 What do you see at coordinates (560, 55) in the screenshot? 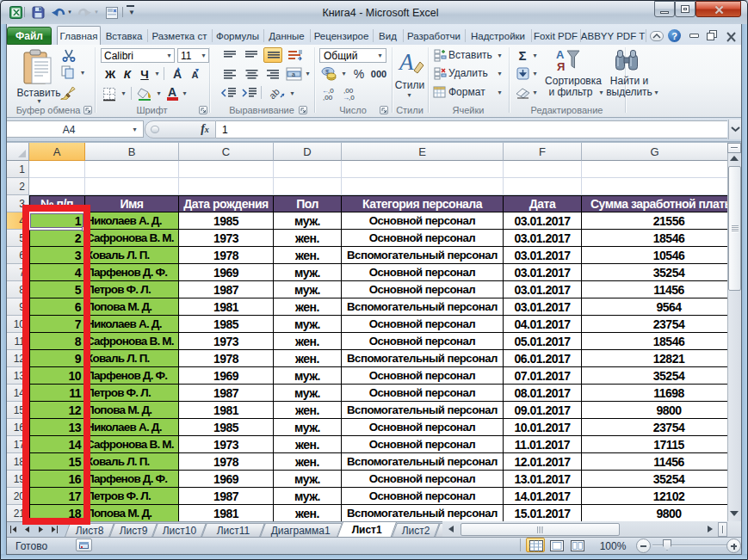
I see `svg-text: А` at bounding box center [560, 55].